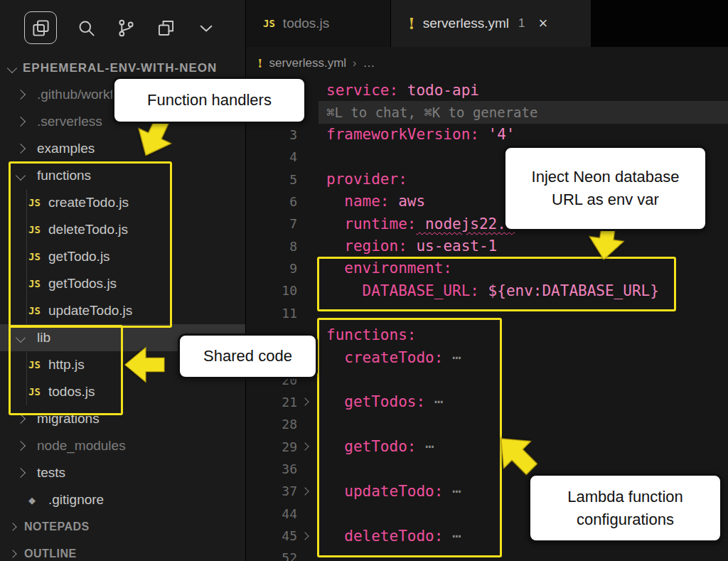  What do you see at coordinates (272, 469) in the screenshot?
I see `line-number: 36` at bounding box center [272, 469].